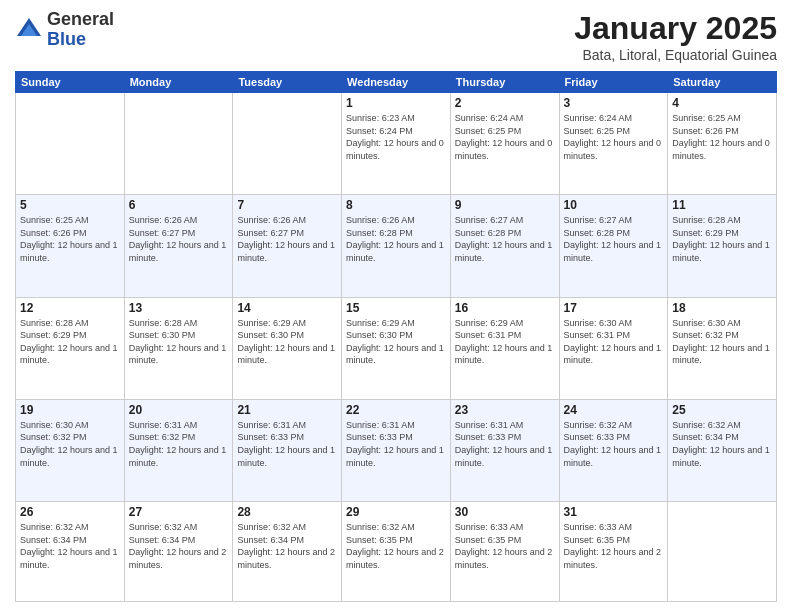  I want to click on col-header-tuesday: Tuesday, so click(288, 82).